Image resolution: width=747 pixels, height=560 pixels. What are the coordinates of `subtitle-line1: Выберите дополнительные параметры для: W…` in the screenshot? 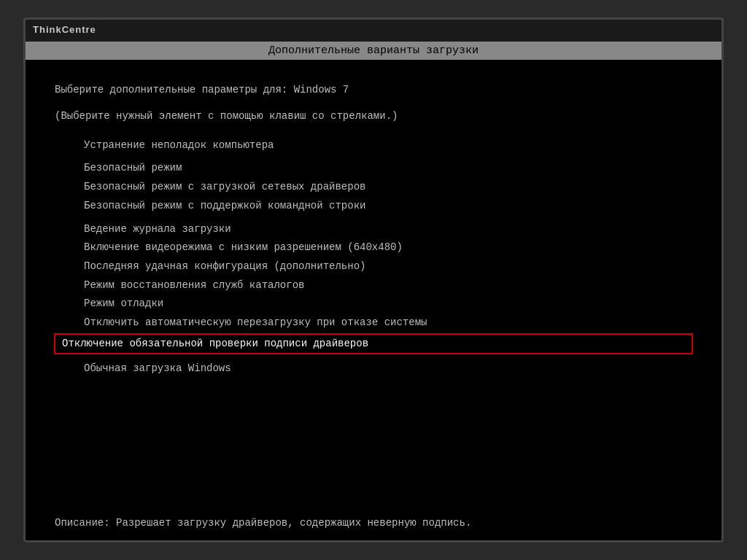 It's located at (374, 90).